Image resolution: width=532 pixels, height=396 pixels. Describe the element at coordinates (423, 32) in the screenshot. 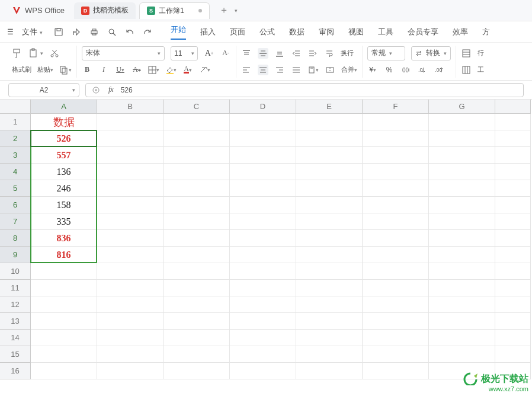

I see `menu-tab-member: 会员专享` at that location.